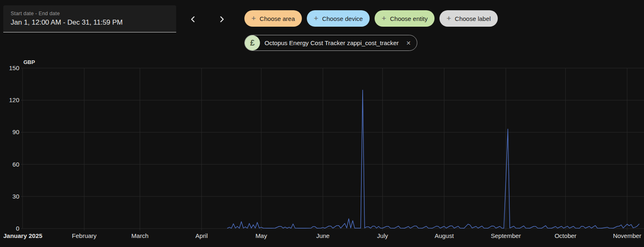 Image resolution: width=644 pixels, height=247 pixels. I want to click on svg-text: GBP, so click(30, 62).